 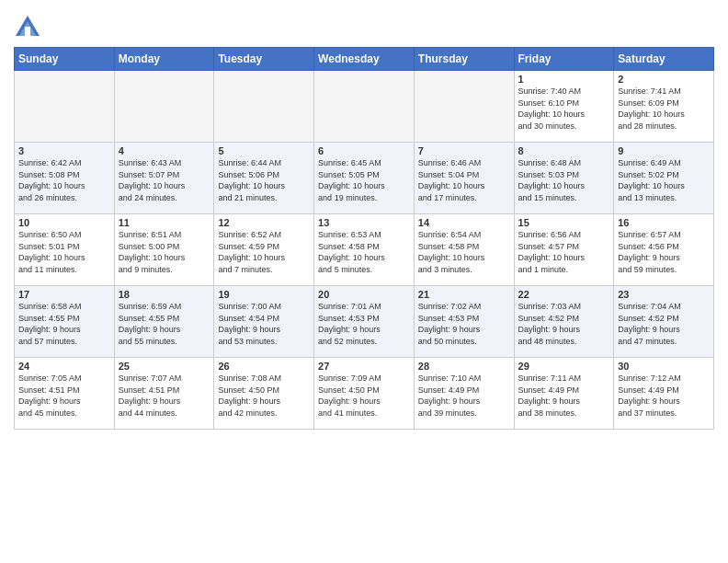 I want to click on calendar-cell: 29Sunrise: 7:11 AM Sunset: 4:49 PM Dayli…, so click(x=564, y=394).